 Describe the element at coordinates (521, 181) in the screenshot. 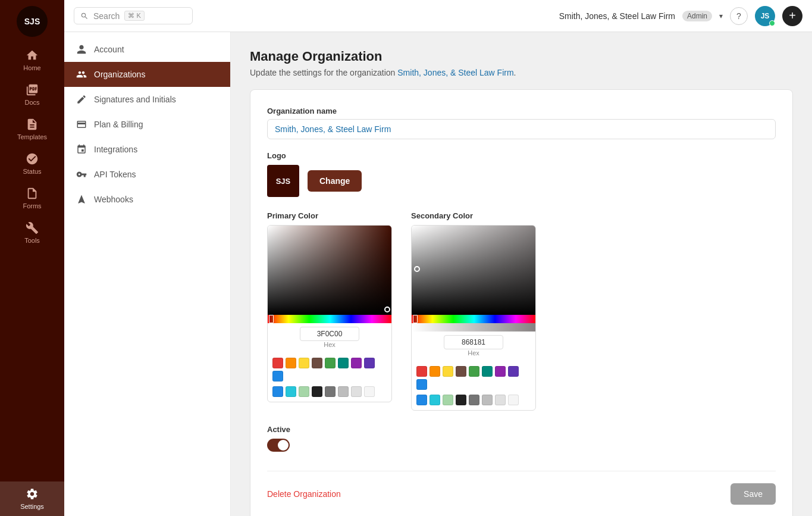

I see `logo-row: SJS Change` at that location.